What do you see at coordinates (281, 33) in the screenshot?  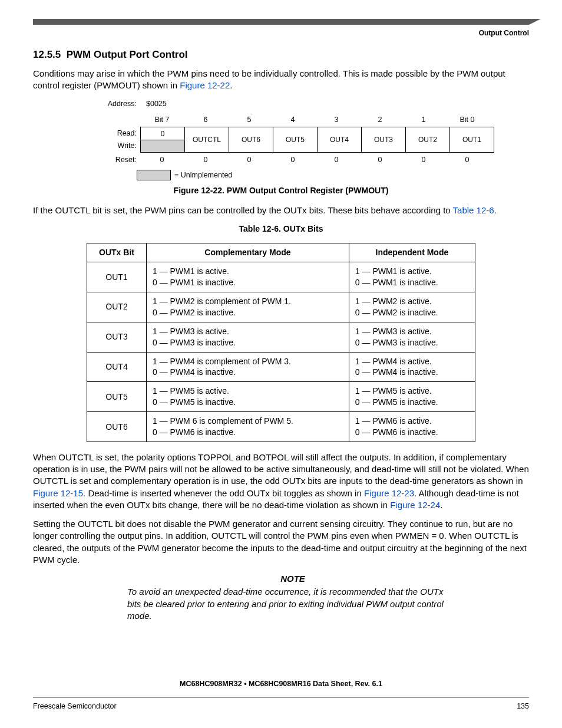 I see `running-header: Output Control` at bounding box center [281, 33].